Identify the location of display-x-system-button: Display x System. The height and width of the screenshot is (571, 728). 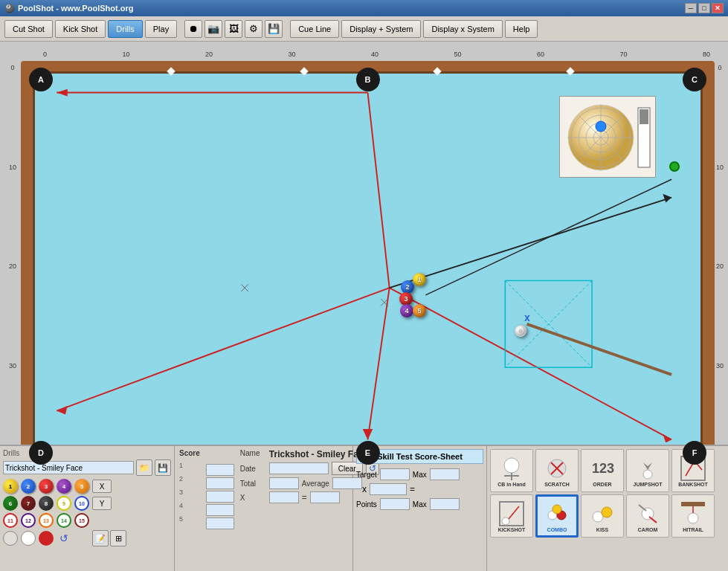
(463, 29).